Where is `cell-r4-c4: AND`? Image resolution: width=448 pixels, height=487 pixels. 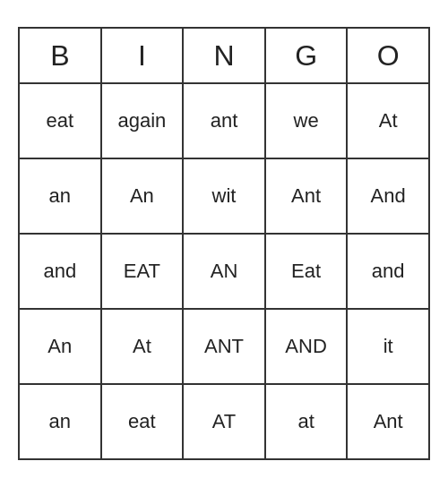 cell-r4-c4: AND is located at coordinates (307, 346).